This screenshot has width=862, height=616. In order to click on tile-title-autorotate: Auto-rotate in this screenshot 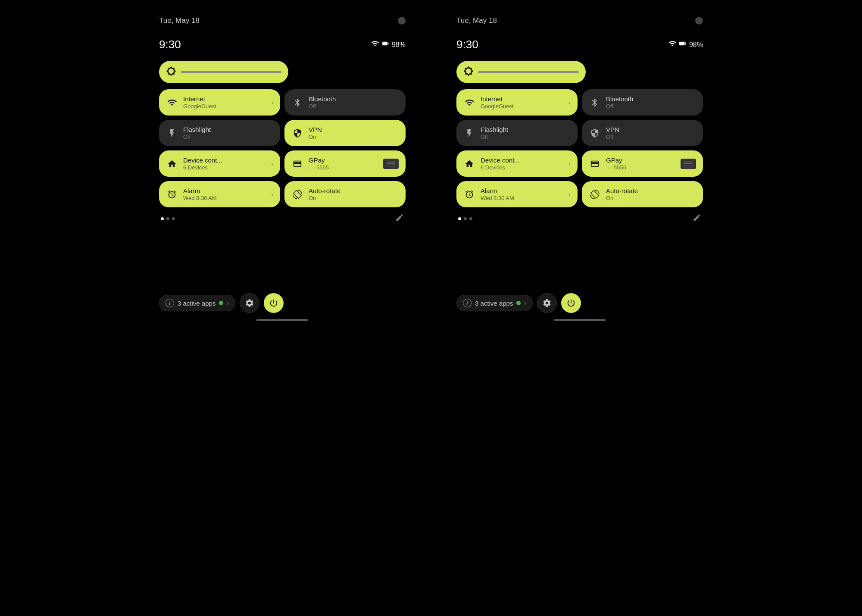, I will do `click(651, 191)`.